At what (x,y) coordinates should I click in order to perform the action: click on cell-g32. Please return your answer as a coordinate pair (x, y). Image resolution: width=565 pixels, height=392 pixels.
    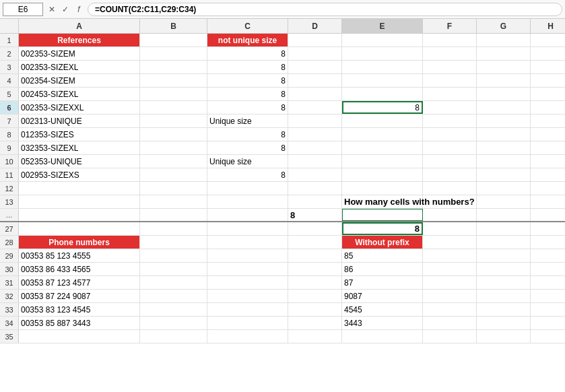
    Looking at the image, I should click on (504, 296).